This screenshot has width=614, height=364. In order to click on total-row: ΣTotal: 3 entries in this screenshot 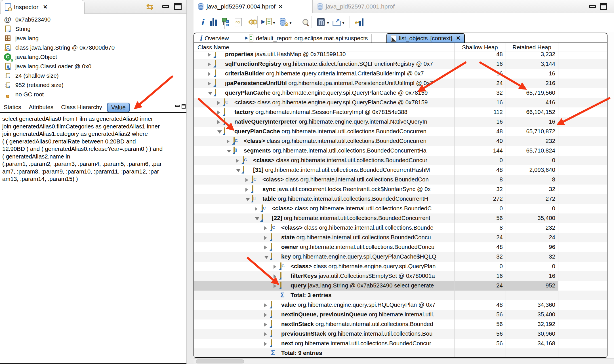, I will do `click(401, 295)`.